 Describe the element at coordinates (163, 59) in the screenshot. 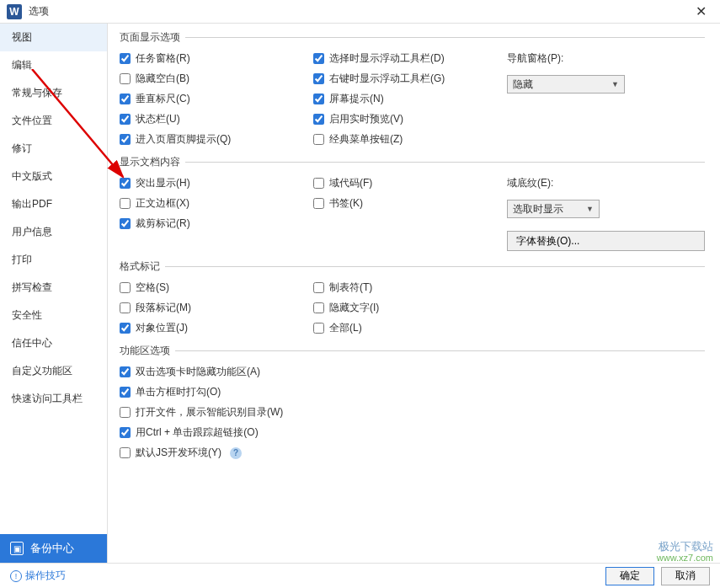

I see `page-display-c1-label-0: 任务窗格(R)` at that location.